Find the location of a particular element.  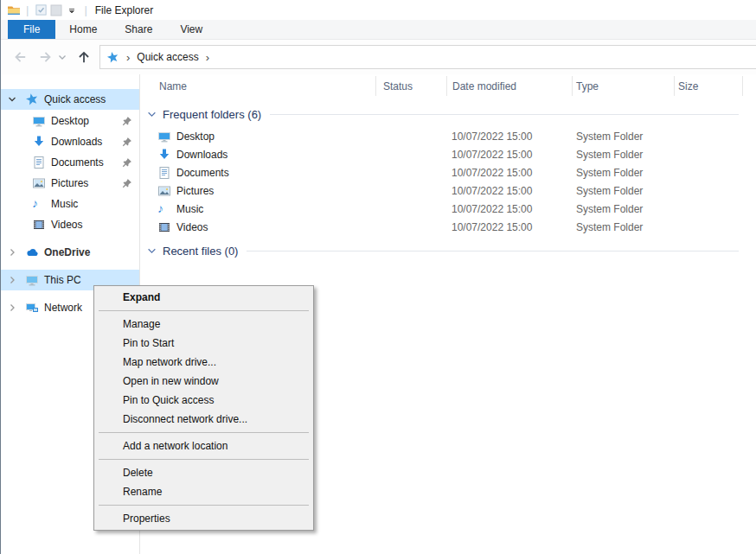

tab-share: Share is located at coordinates (138, 29).